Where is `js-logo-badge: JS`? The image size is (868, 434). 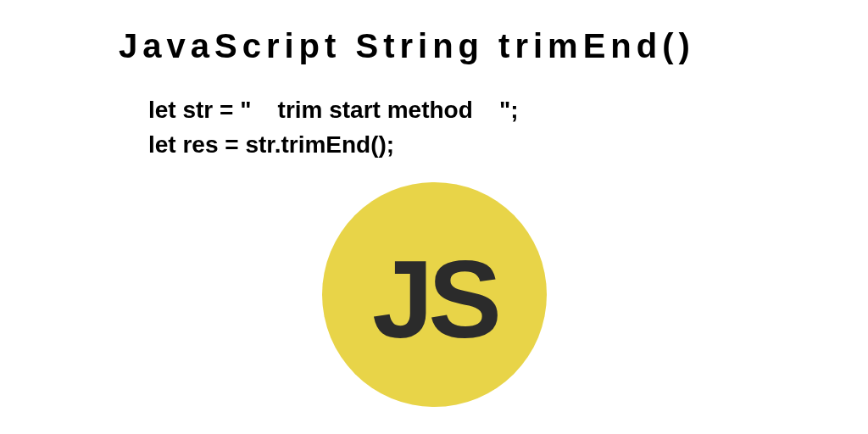
js-logo-badge: JS is located at coordinates (434, 295).